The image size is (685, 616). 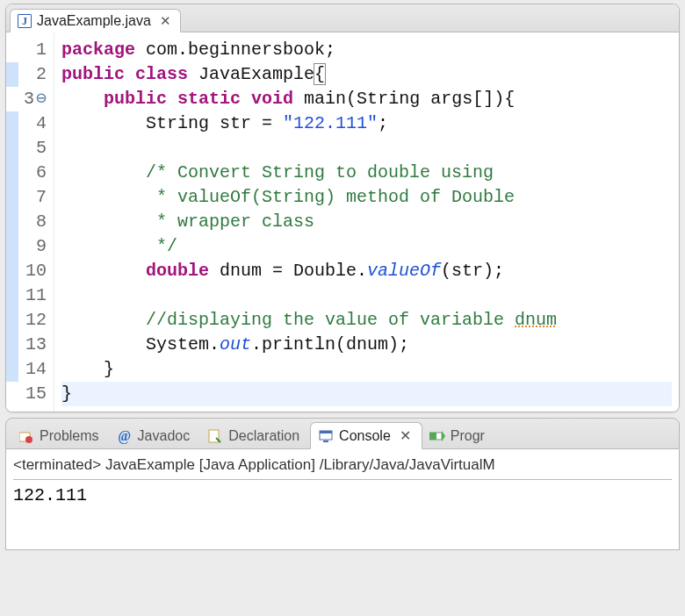 I want to click on tab-progress: Progr, so click(x=458, y=436).